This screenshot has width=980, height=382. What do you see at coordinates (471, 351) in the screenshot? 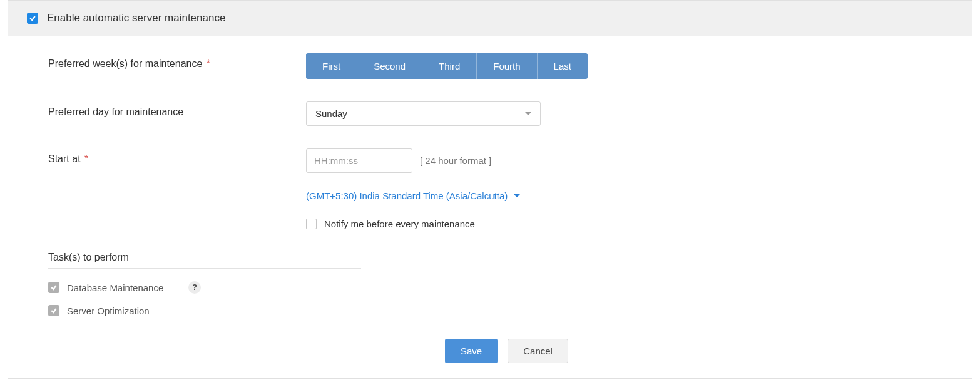
I see `save-button: Save` at bounding box center [471, 351].